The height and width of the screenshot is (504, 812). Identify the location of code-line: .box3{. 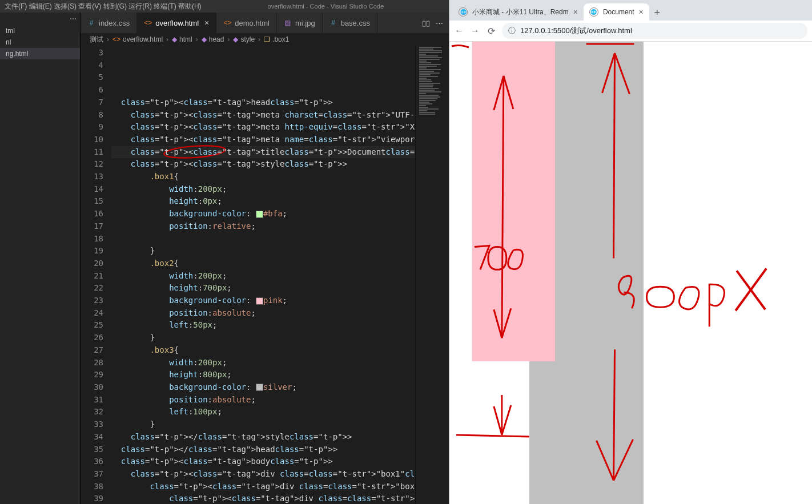
(263, 350).